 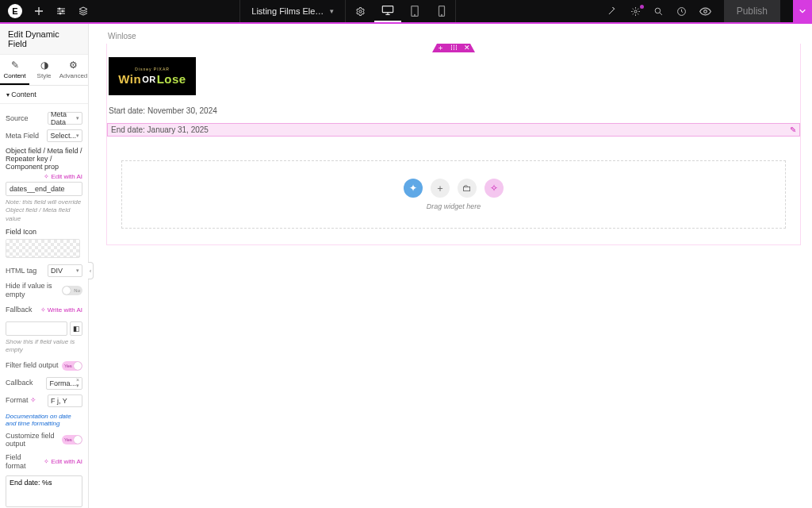 I want to click on source-select: Meta Data▾, so click(x=65, y=118).